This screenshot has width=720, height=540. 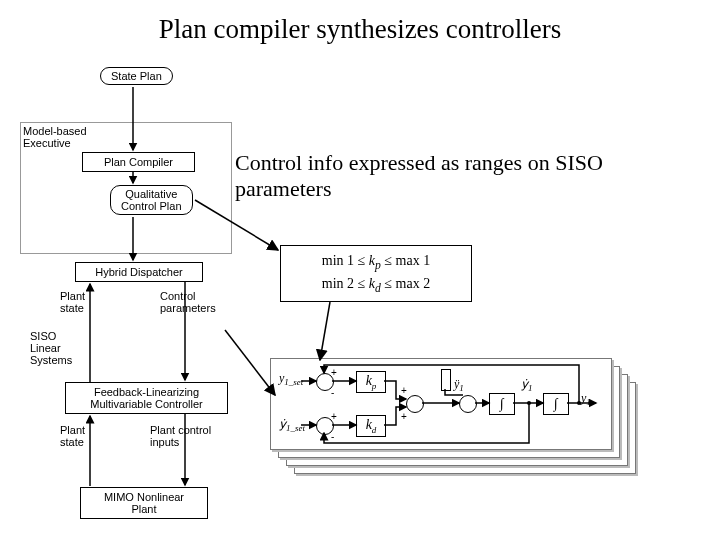 What do you see at coordinates (136, 76) in the screenshot?
I see `node-state-plan: State Plan` at bounding box center [136, 76].